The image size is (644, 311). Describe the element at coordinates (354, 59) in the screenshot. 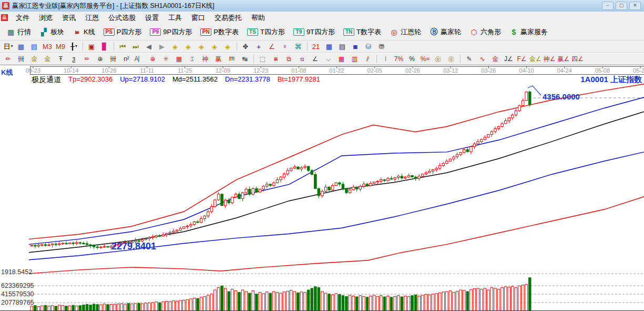

I see `drawing-tool-button: ▥` at that location.